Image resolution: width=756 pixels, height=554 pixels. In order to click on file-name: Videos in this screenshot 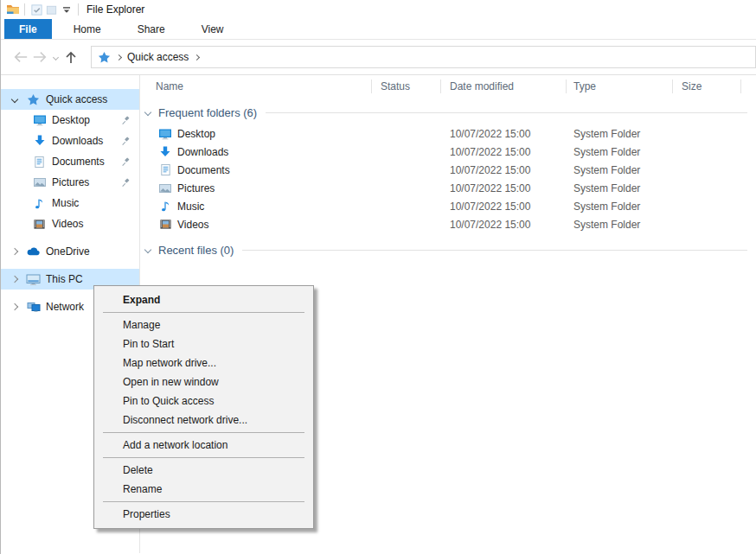, I will do `click(193, 225)`.